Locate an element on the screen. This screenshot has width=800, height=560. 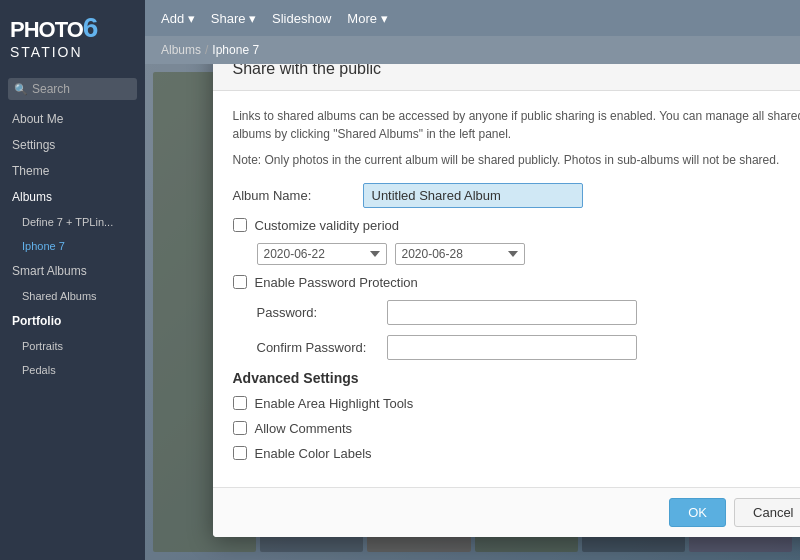
top-nav: Add ▾ Share ▾ Slideshow More ▾ is located at coordinates (472, 18).